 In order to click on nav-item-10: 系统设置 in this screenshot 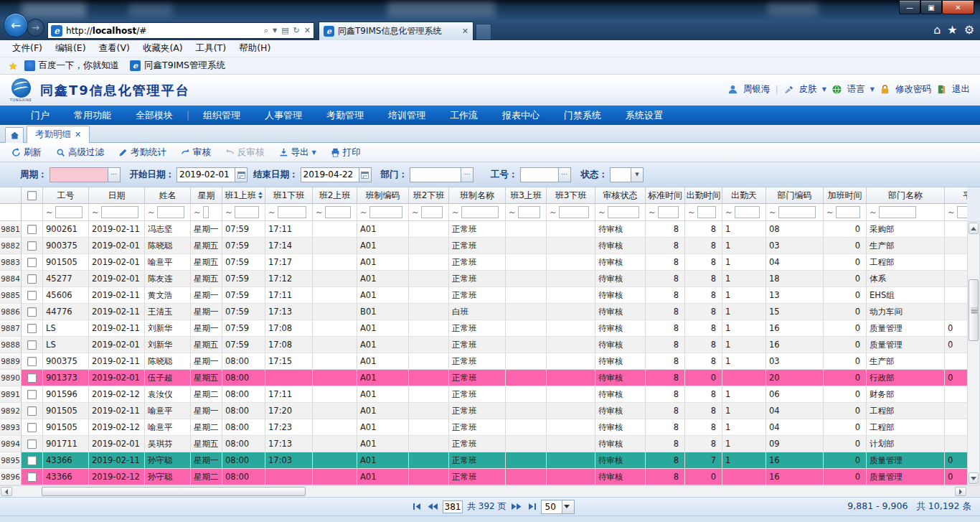, I will do `click(644, 116)`.